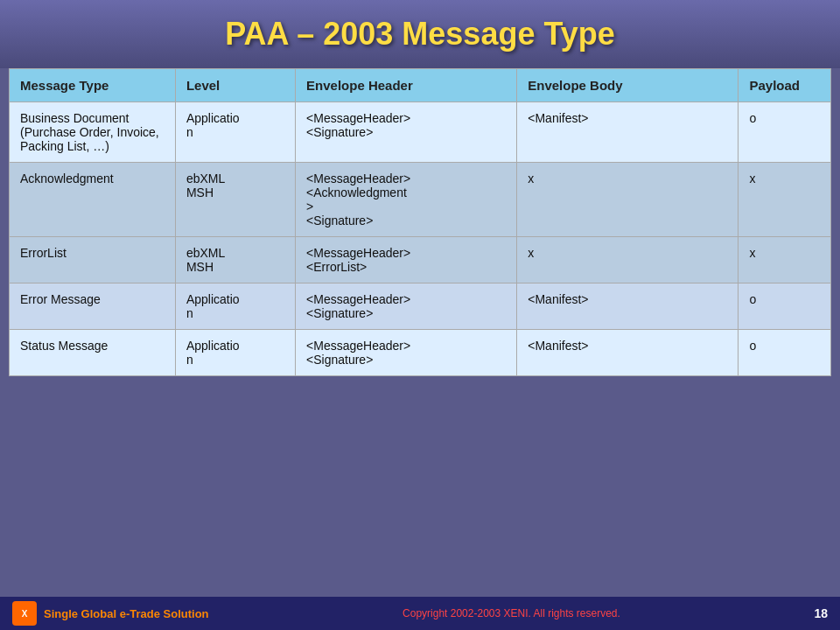 This screenshot has width=840, height=630. I want to click on table-row: Business Document (Purchase Order, Invoi…, so click(420, 133).